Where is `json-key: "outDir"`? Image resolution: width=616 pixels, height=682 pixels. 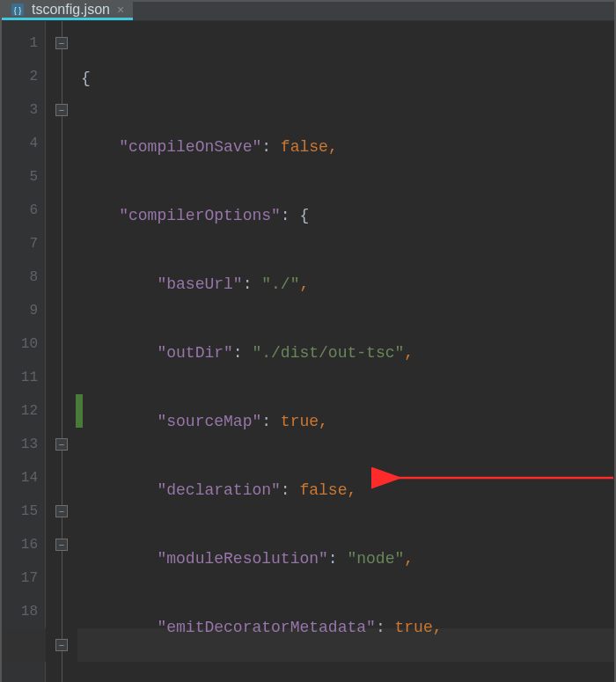
json-key: "outDir" is located at coordinates (194, 353).